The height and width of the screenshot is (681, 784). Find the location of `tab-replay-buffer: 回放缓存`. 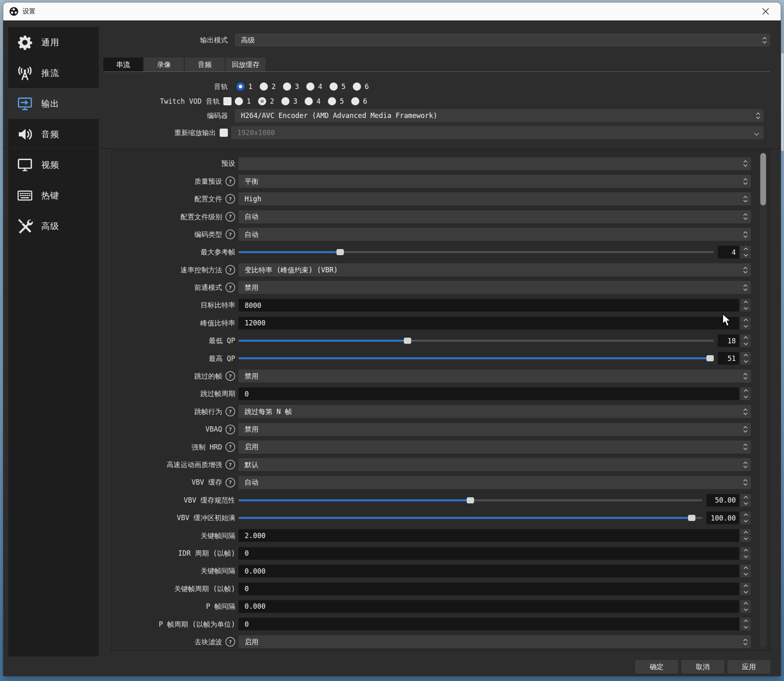

tab-replay-buffer: 回放缓存 is located at coordinates (246, 65).